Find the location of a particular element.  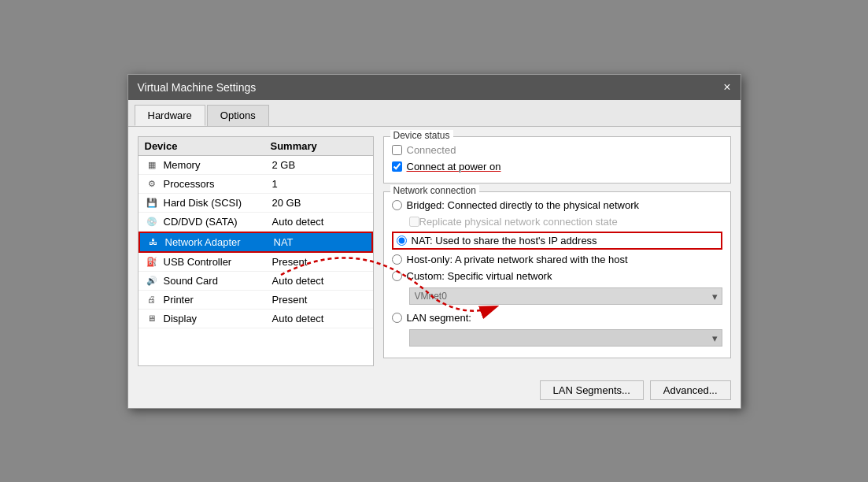

lan-segments-button: LAN Segments... is located at coordinates (592, 391).